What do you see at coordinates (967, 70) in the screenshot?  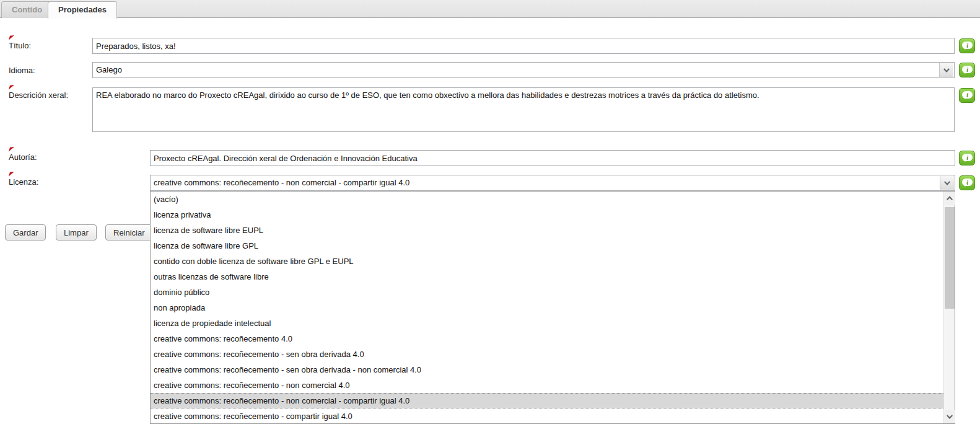 I see `idioma-info-button: i` at bounding box center [967, 70].